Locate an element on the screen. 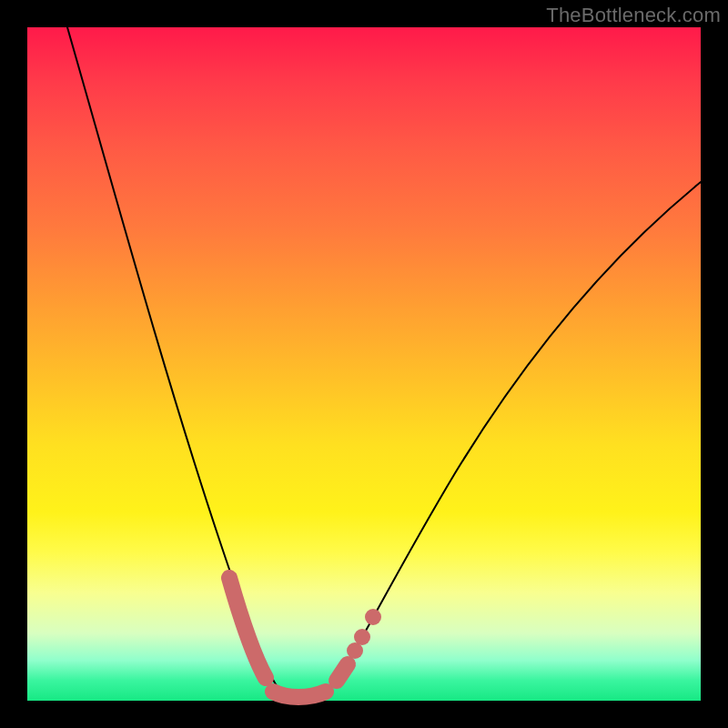  watermark-text: TheBottleneck.com is located at coordinates (633, 15).